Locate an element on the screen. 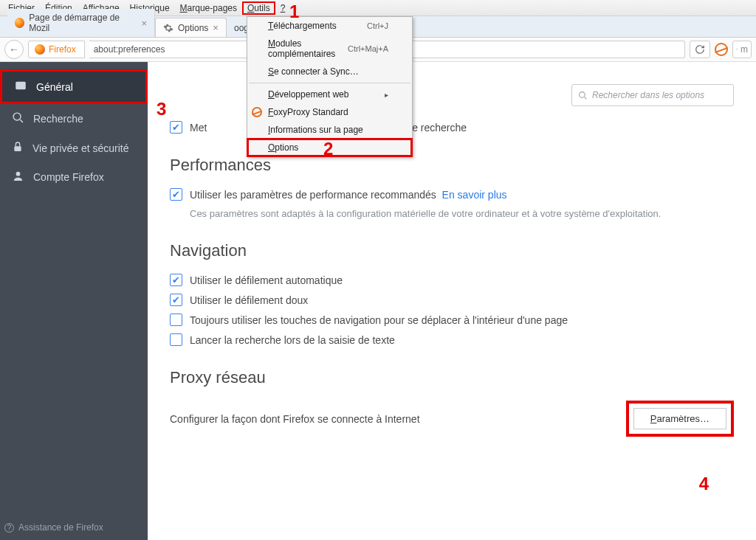 The width and height of the screenshot is (756, 540). perf-check-label: Utiliser les paramètres de performance r… is located at coordinates (313, 195).